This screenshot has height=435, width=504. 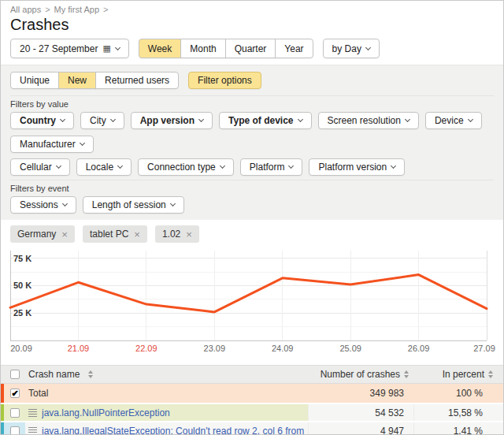 What do you see at coordinates (137, 80) in the screenshot?
I see `audience-tab-returned-users: Returned users` at bounding box center [137, 80].